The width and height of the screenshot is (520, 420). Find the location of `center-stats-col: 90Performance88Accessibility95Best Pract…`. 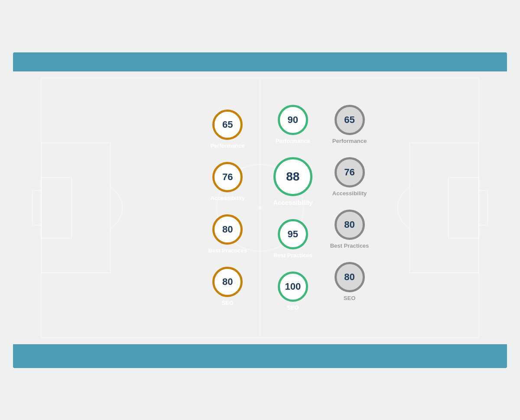

center-stats-col: 90Performance88Accessibility95Best Pract… is located at coordinates (293, 208).